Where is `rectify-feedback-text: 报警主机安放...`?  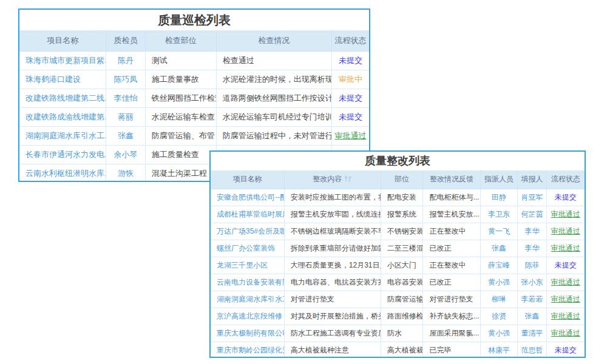
rectify-feedback-text: 报警主机安放... is located at coordinates (454, 214).